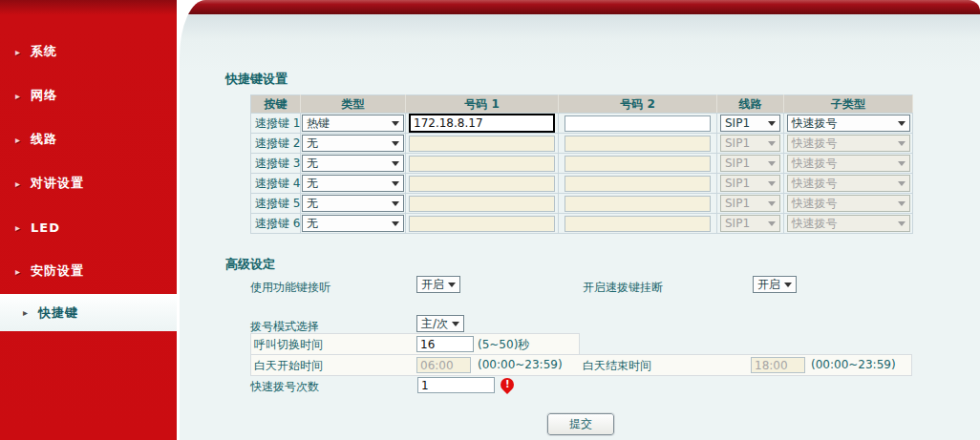 The height and width of the screenshot is (440, 980). I want to click on sidebar-item-security-settings: ▸ 安防设置, so click(88, 271).